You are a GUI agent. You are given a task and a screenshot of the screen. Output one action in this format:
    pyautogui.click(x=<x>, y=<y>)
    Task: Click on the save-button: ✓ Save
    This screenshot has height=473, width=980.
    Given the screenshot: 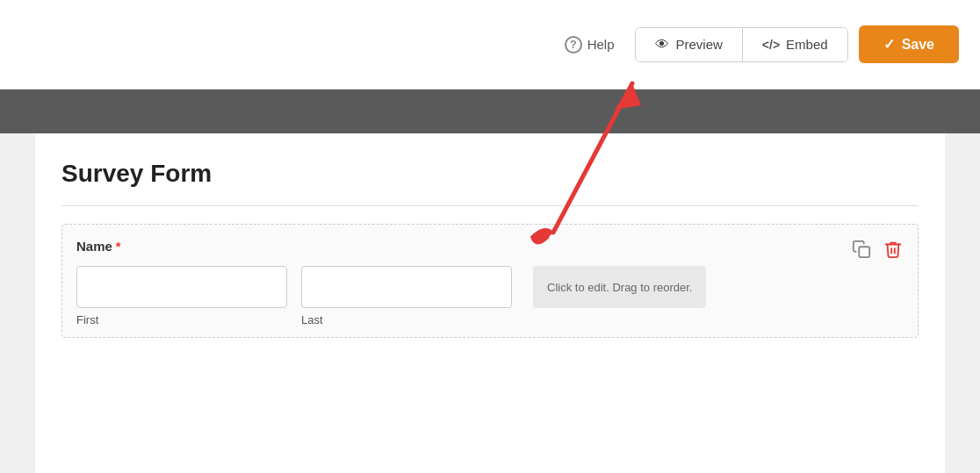 What is the action you would take?
    pyautogui.click(x=909, y=44)
    